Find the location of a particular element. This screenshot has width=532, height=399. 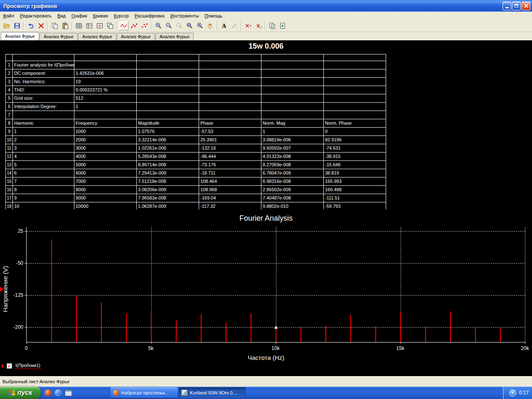

tab-fourier-analysis-3: Анализ Фурье is located at coordinates (97, 37).